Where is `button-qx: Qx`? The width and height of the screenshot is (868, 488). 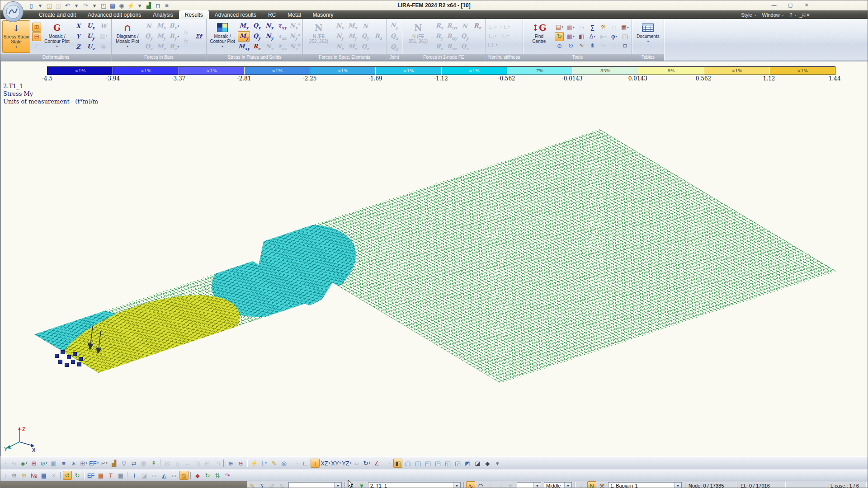 button-qx: Qx is located at coordinates (257, 26).